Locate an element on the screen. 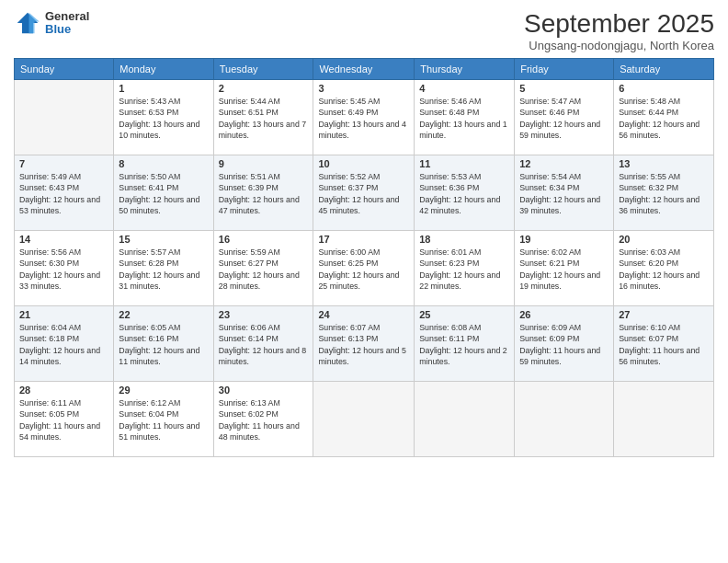  calendar-header-tuesday: Tuesday is located at coordinates (263, 70).